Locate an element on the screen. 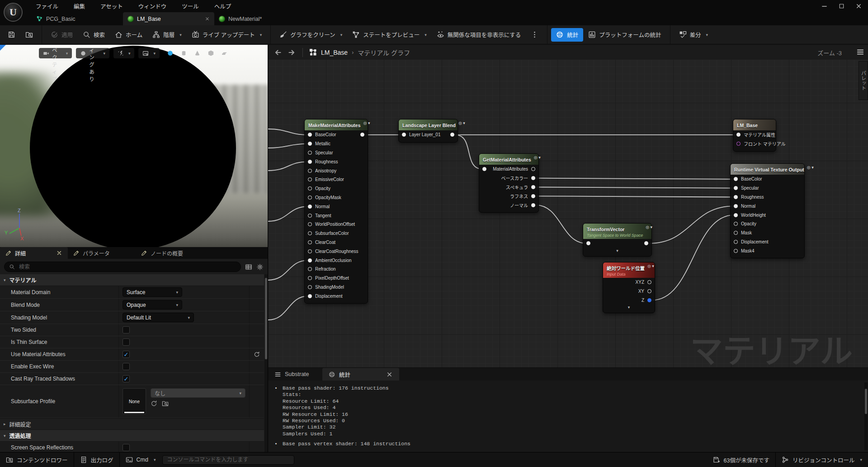  pin-PixelDepthOffset-in is located at coordinates (310, 278).